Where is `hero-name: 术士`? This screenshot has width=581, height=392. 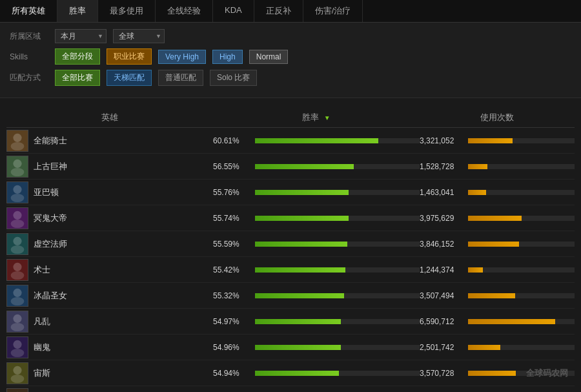
hero-name: 术士 is located at coordinates (42, 270).